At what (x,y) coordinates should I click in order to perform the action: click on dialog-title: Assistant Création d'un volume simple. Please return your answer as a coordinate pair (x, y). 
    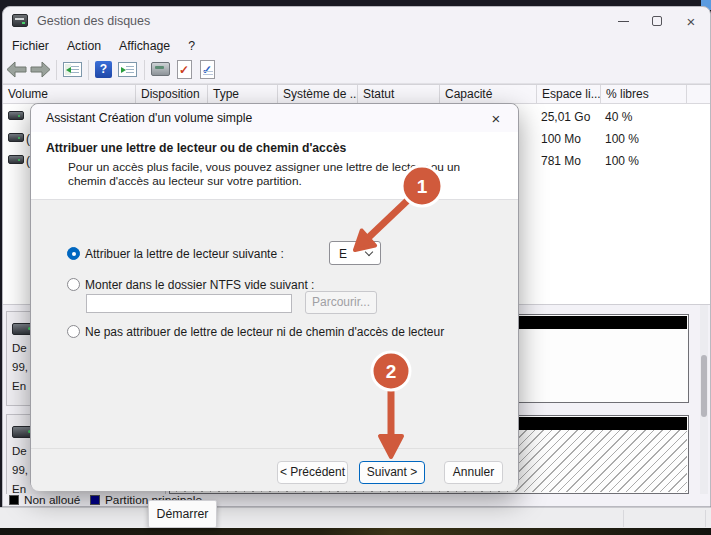
    Looking at the image, I should click on (149, 118).